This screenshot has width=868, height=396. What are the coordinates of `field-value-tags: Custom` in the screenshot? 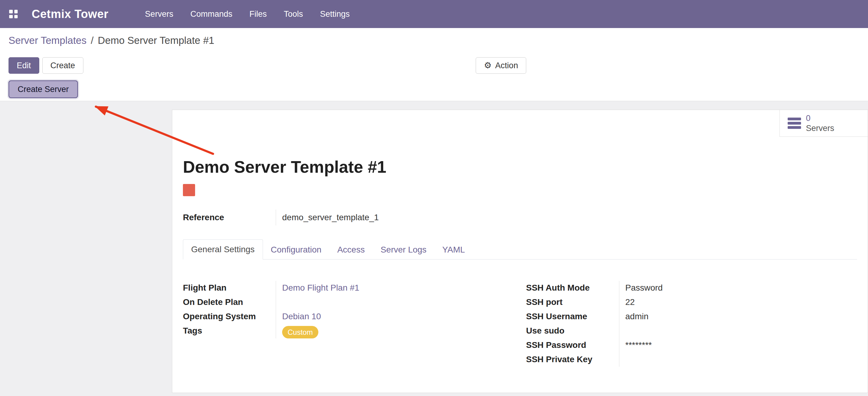 It's located at (395, 331).